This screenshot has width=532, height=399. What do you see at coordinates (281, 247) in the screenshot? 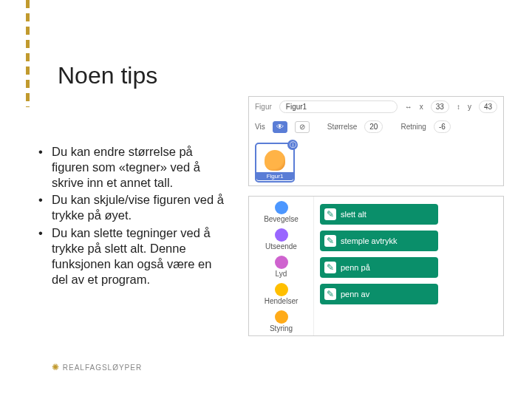
I see `category-label: Utseende` at bounding box center [281, 247].